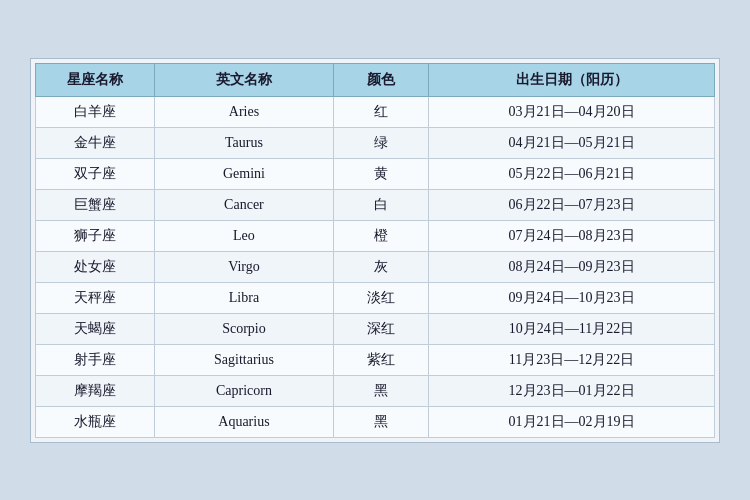 The image size is (750, 500). I want to click on cell-date: 03月21日—04月20日, so click(572, 112).